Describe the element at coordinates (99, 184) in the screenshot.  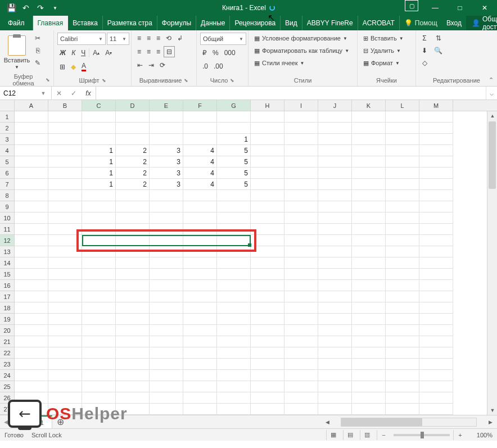
I see `cell-C7: 1` at that location.